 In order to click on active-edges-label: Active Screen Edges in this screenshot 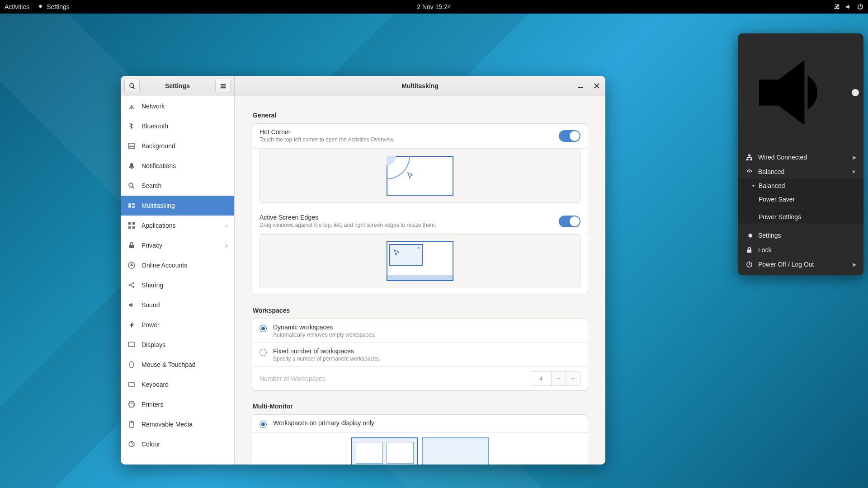, I will do `click(406, 217)`.